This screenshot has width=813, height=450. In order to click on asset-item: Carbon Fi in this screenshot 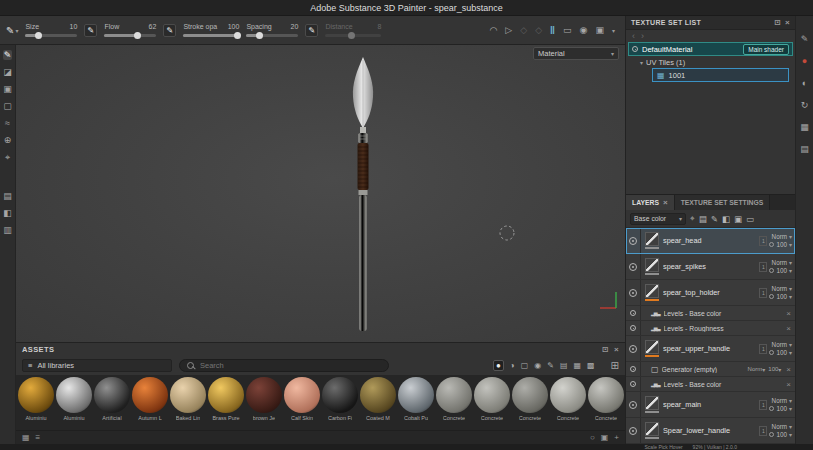, I will do `click(340, 404)`.